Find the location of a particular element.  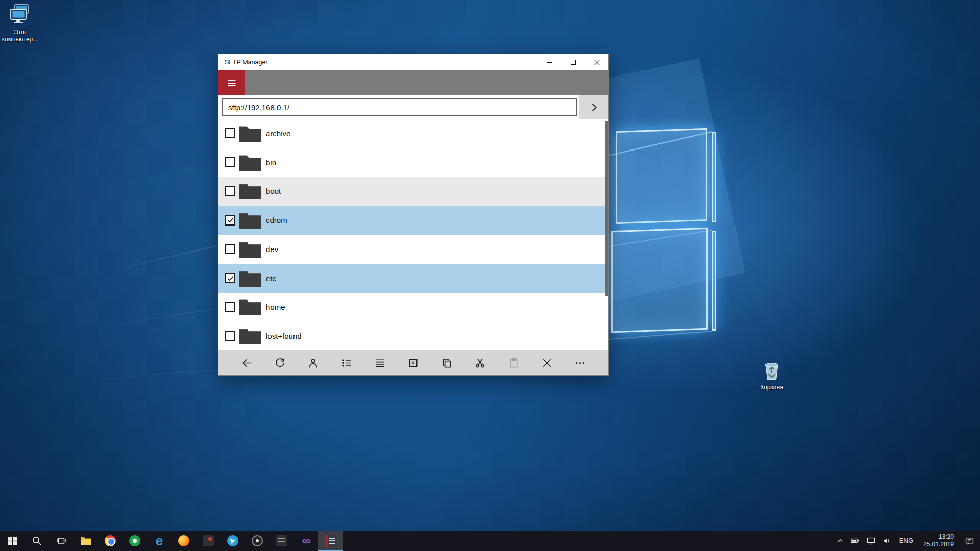

battery-icon is located at coordinates (855, 541).